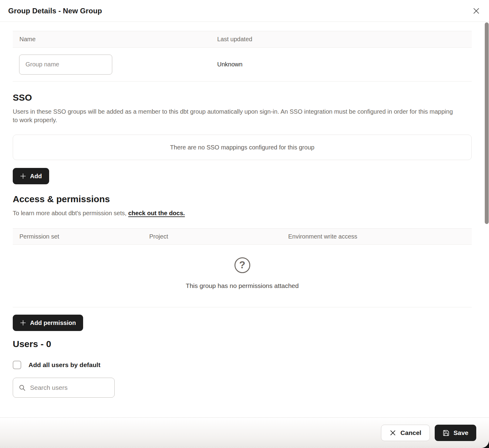  Describe the element at coordinates (393, 433) in the screenshot. I see `x-icon` at that location.